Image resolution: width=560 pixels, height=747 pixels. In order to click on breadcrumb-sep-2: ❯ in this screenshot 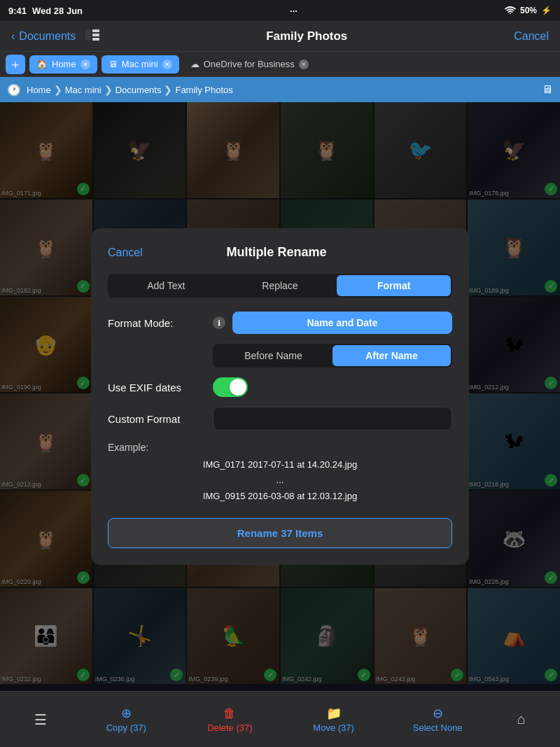, I will do `click(108, 90)`.